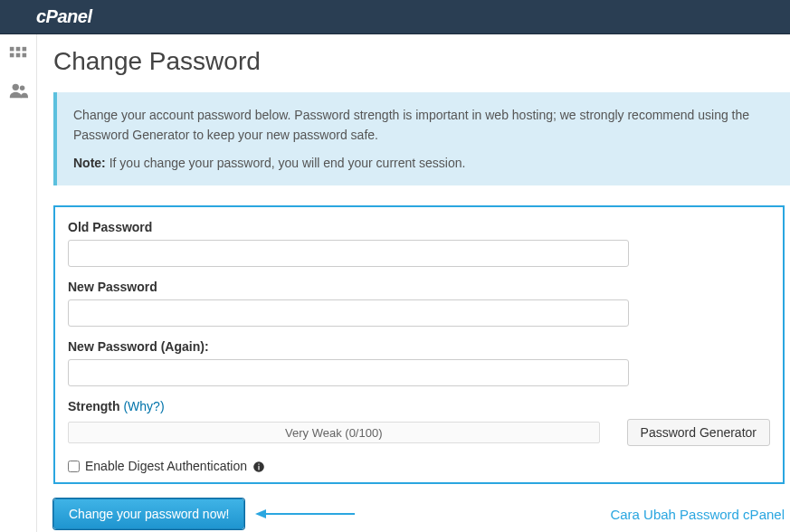  Describe the element at coordinates (424, 125) in the screenshot. I see `info-intro: Change your account password below. Pass…` at that location.